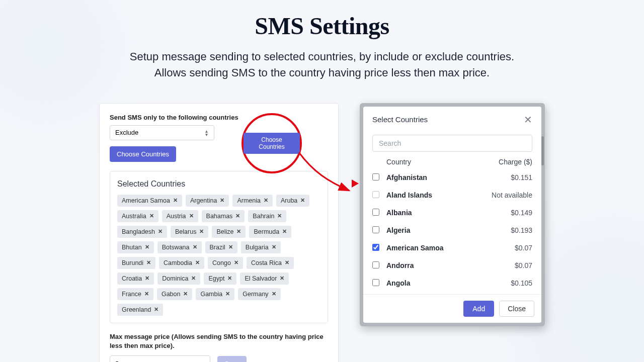 The height and width of the screenshot is (362, 644). I want to click on country-tag: Bermuda✕, so click(270, 232).